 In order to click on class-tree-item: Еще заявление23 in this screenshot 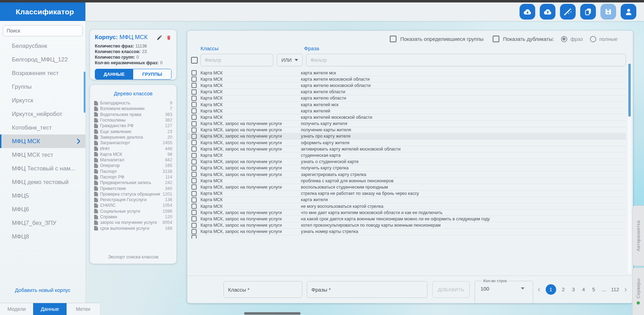, I will do `click(133, 131)`.